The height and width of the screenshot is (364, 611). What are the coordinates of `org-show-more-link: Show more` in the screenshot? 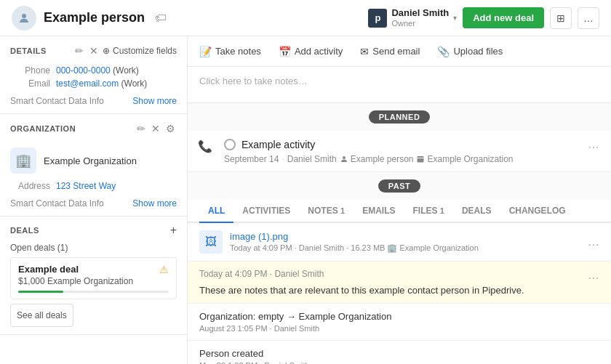 It's located at (154, 203).